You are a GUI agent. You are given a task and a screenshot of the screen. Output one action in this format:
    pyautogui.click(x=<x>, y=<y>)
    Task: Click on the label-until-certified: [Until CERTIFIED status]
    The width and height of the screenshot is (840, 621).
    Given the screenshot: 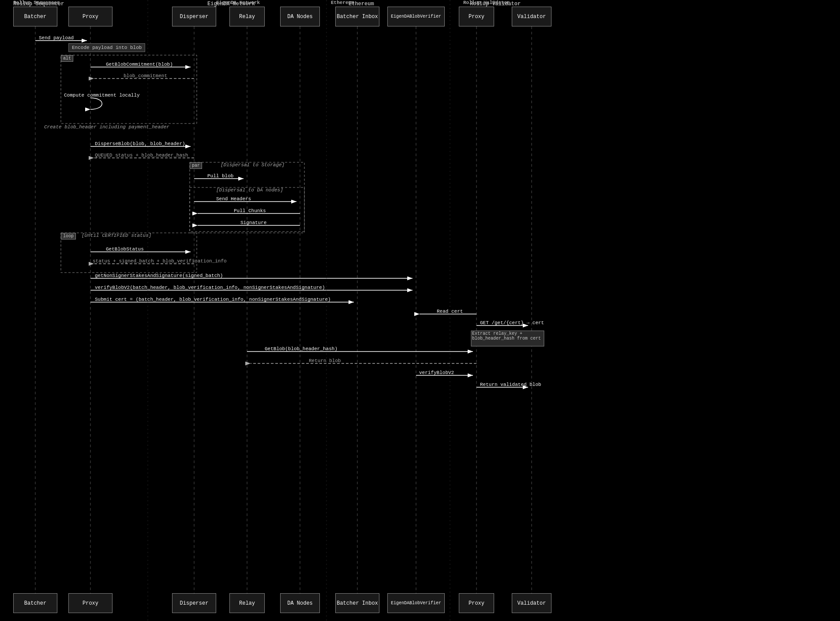 What is the action you would take?
    pyautogui.click(x=116, y=236)
    